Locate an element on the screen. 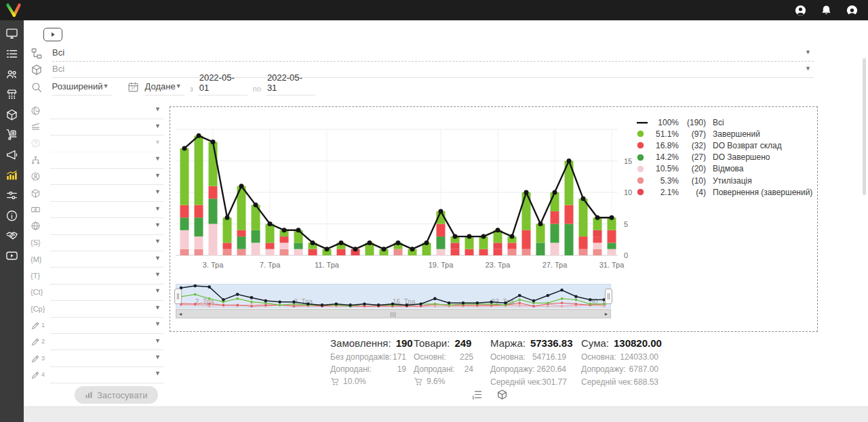 The height and width of the screenshot is (422, 868). support-headset-icon is located at coordinates (852, 11).